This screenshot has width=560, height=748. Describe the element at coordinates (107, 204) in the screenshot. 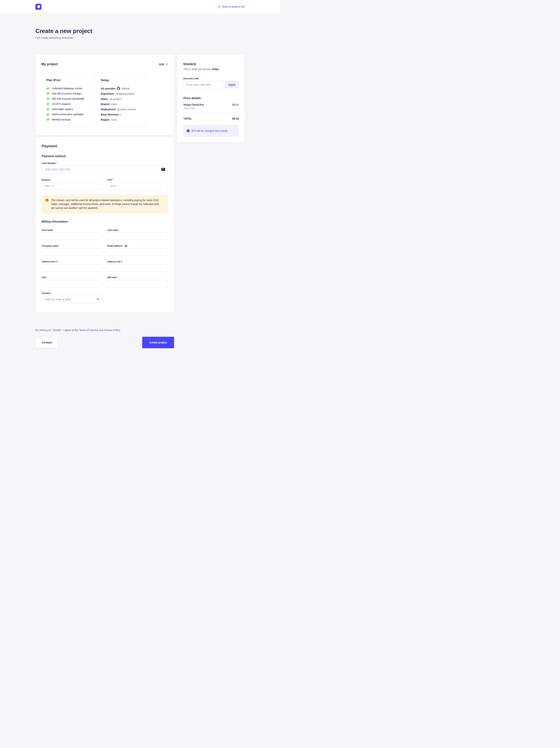

I see `card-usage-notice-text: The chosen card will be used for all pro…` at that location.